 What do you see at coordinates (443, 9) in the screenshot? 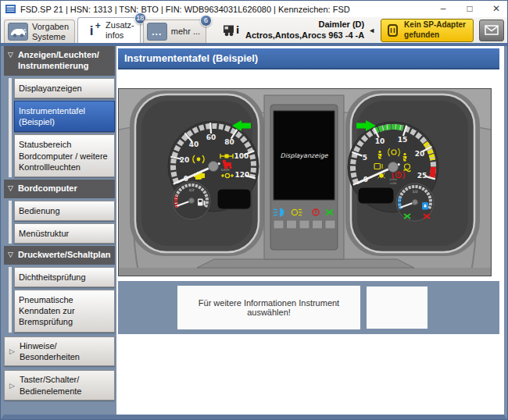
I see `minimize-button: –` at bounding box center [443, 9].